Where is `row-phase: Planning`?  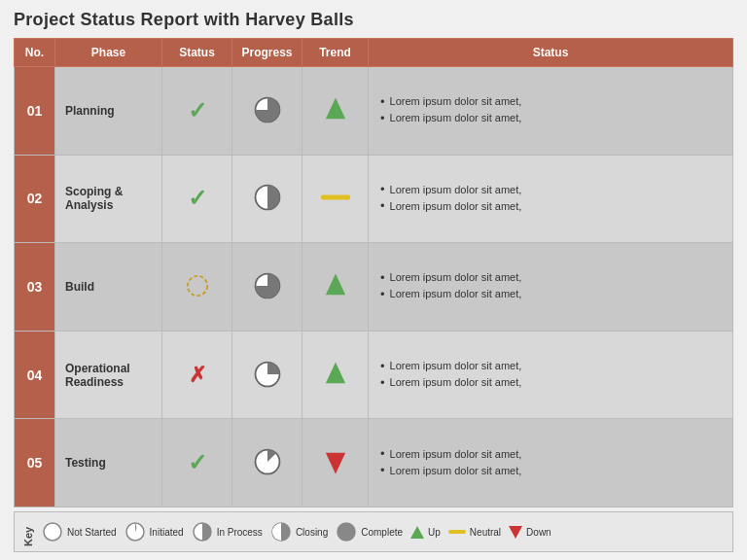
row-phase: Planning is located at coordinates (109, 111).